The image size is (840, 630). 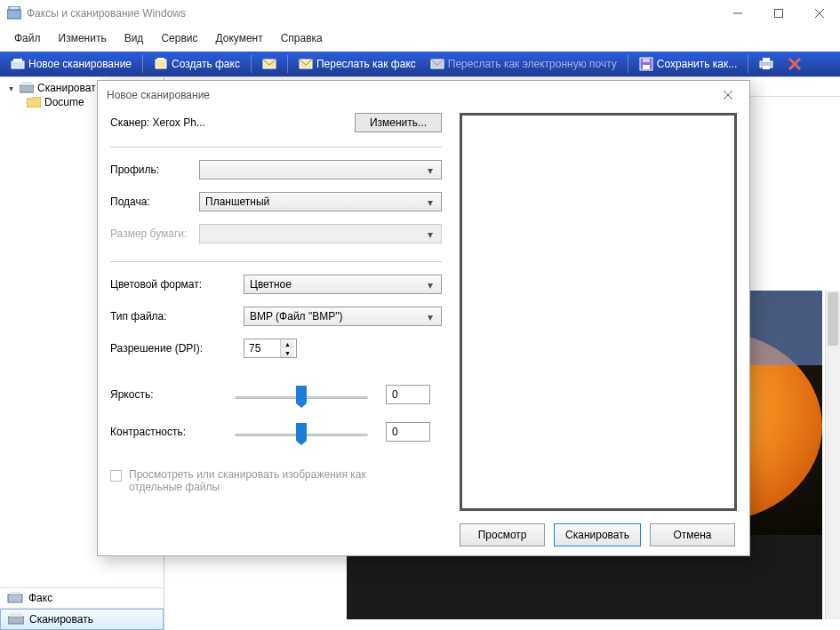 I want to click on scanner-icon-small, so click(x=27, y=88).